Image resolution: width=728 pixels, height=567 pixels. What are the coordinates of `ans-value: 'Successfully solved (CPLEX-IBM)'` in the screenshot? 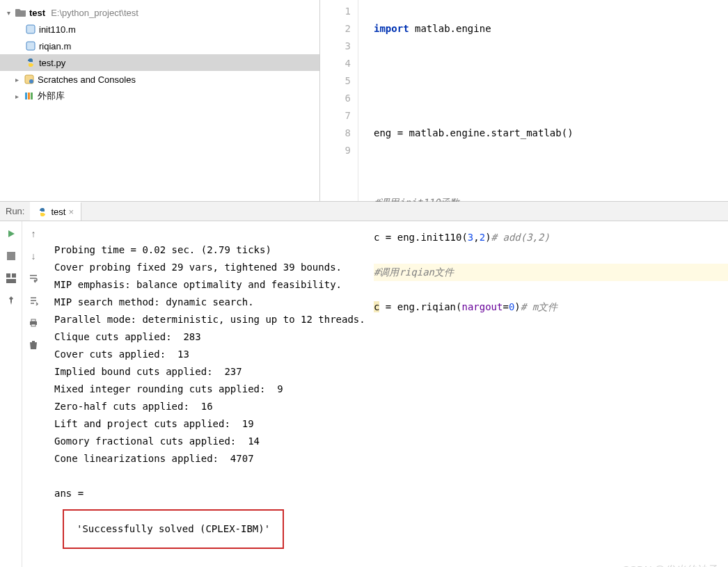 It's located at (173, 529).